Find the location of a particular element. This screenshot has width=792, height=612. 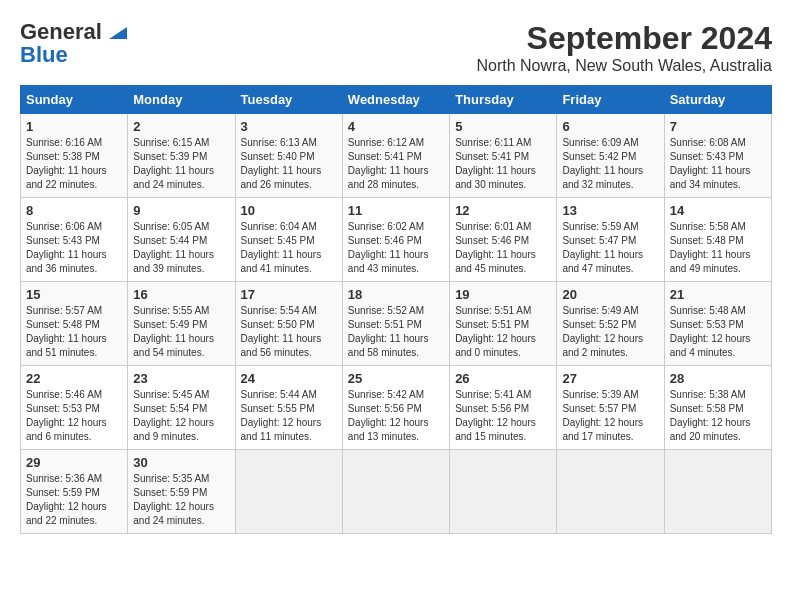

day-number: 26 is located at coordinates (503, 378).